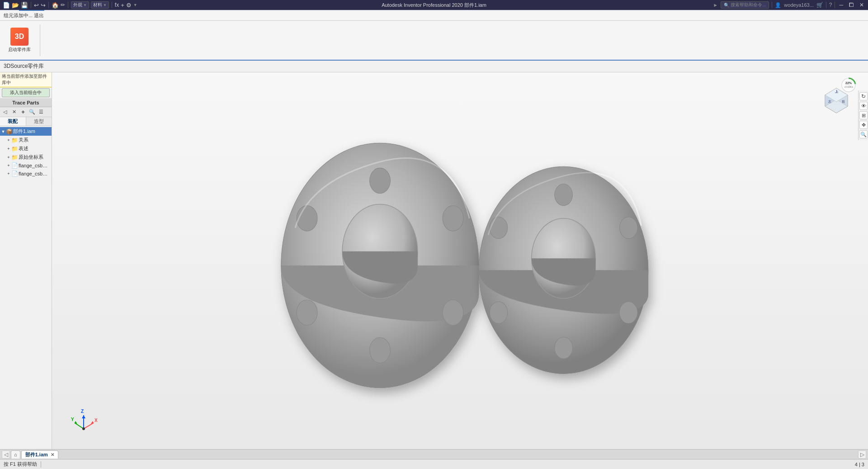 The width and height of the screenshot is (868, 469). Describe the element at coordinates (85, 5) in the screenshot. I see `appearance-arrow: ▼` at that location.